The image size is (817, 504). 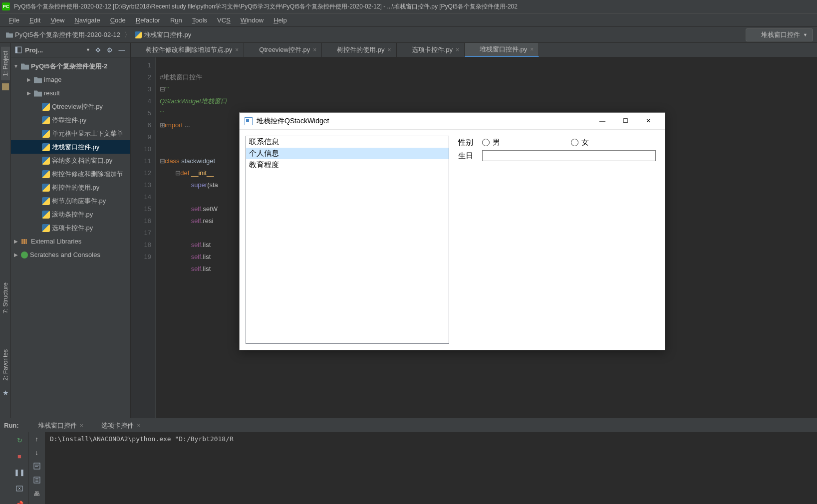 I want to click on exit-button, so click(x=19, y=488).